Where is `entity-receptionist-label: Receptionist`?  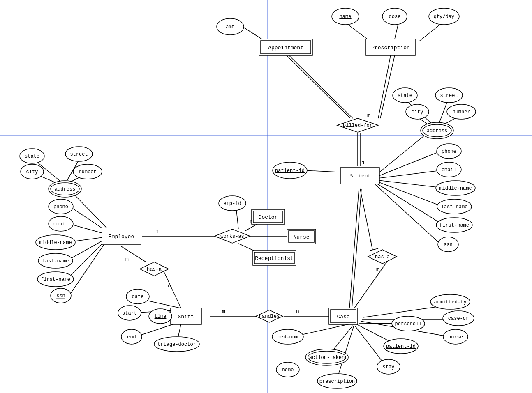 entity-receptionist-label: Receptionist is located at coordinates (274, 259).